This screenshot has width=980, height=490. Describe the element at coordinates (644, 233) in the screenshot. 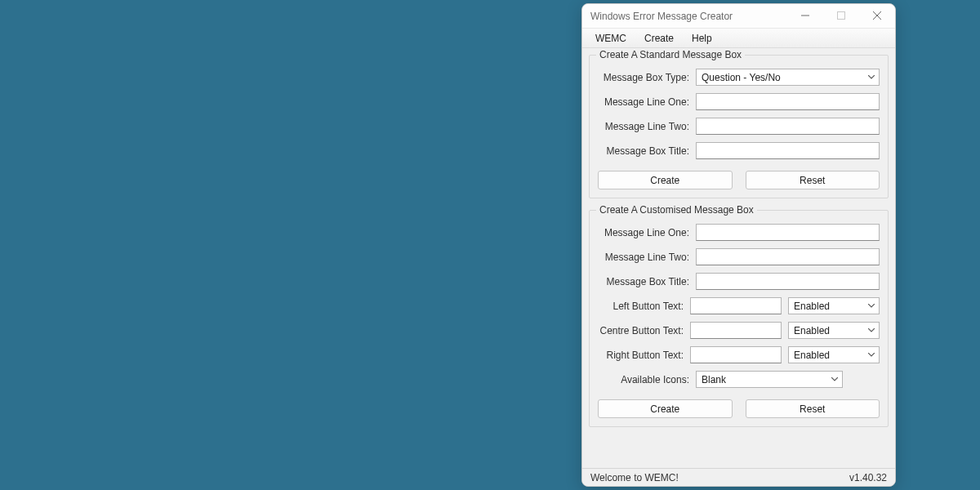

I see `label-cust-line1: Message Line One:` at that location.